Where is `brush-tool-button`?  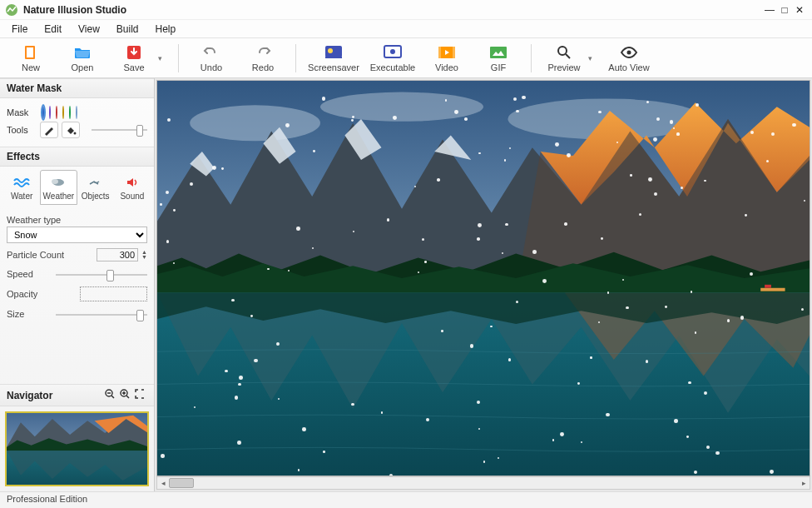 brush-tool-button is located at coordinates (49, 130).